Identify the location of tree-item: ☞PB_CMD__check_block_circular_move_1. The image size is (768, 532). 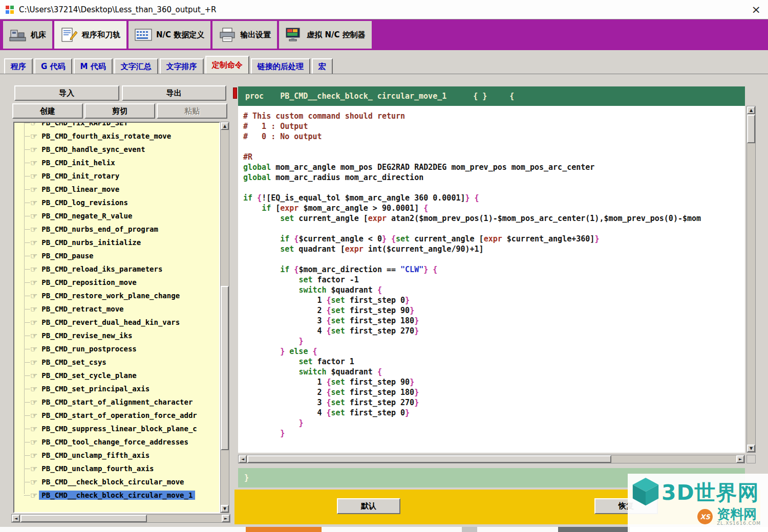
(120, 495).